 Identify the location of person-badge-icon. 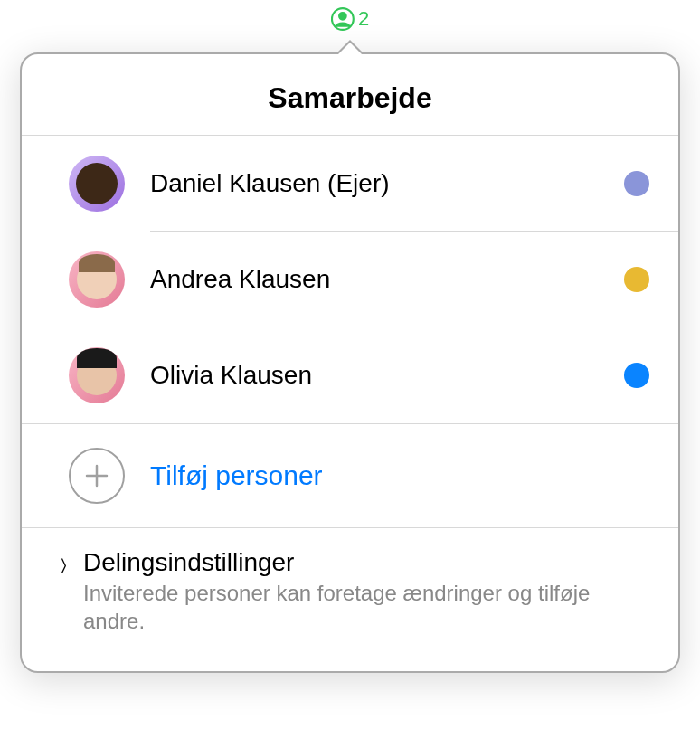
(343, 19).